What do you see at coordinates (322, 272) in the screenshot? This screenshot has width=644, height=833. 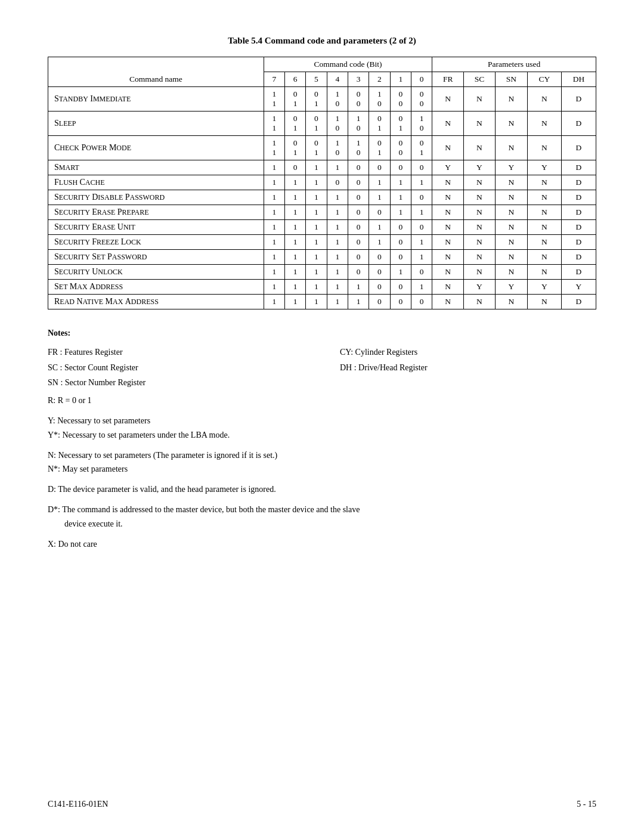 I see `table-row: SECURITY UNLOCK11110010NNNND` at bounding box center [322, 272].